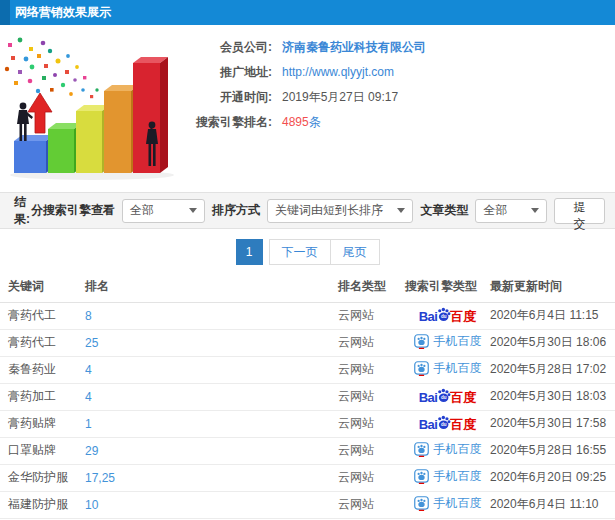 The image size is (615, 520). Describe the element at coordinates (329, 210) in the screenshot. I see `sort-selected: 关键词由短到长排序` at that location.